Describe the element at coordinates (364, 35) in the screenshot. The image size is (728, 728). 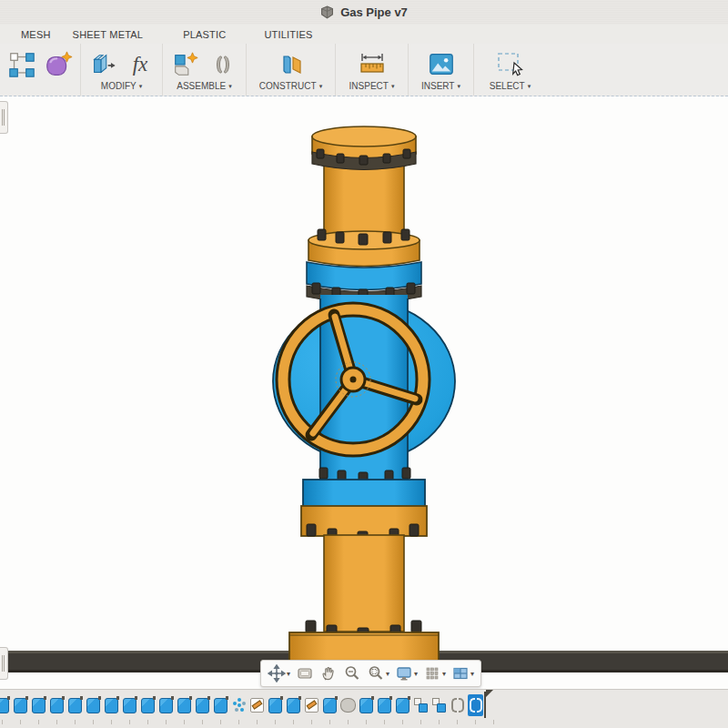
I see `ribbon-tabs: MESH SHEET METAL PLASTIC UTILITIES` at that location.